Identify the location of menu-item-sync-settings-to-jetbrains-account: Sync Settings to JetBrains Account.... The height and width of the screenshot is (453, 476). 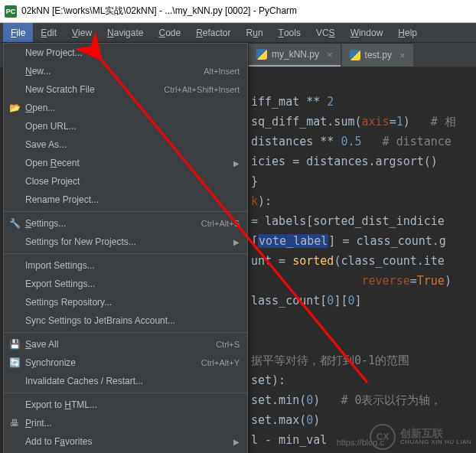
(126, 321).